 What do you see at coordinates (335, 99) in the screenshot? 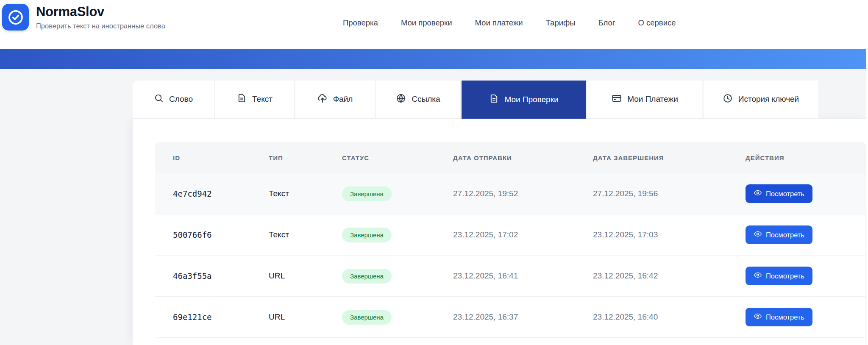
I see `tab-file: Файл` at bounding box center [335, 99].